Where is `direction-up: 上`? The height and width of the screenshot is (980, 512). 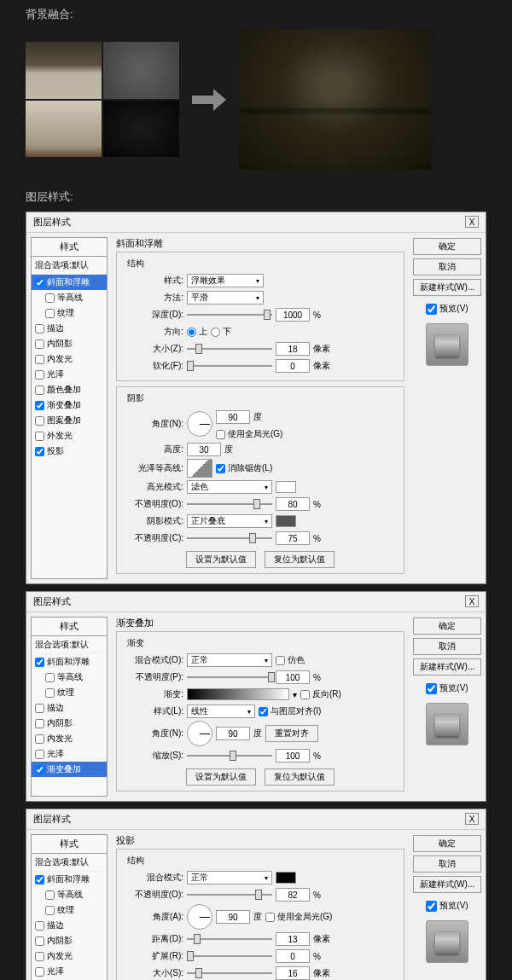
direction-up: 上 is located at coordinates (197, 332).